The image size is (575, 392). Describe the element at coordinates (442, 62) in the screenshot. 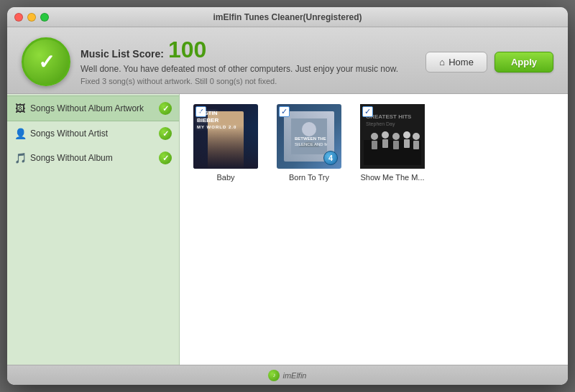

I see `home-icon: ⌂` at that location.